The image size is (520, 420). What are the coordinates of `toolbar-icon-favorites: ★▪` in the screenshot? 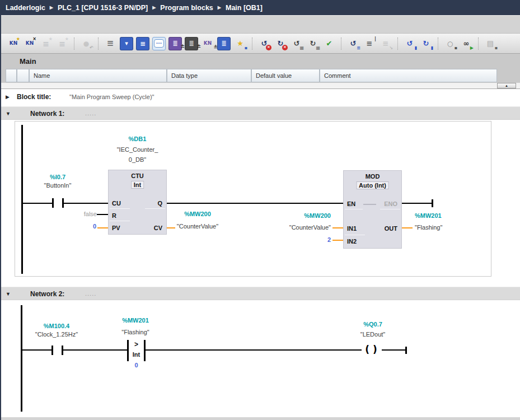 It's located at (240, 44).